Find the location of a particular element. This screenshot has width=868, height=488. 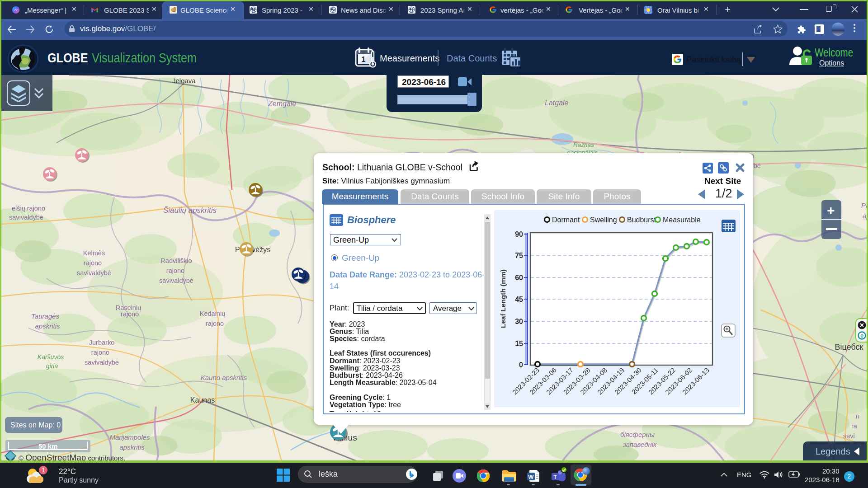

svg-text: Swelling is located at coordinates (604, 220).